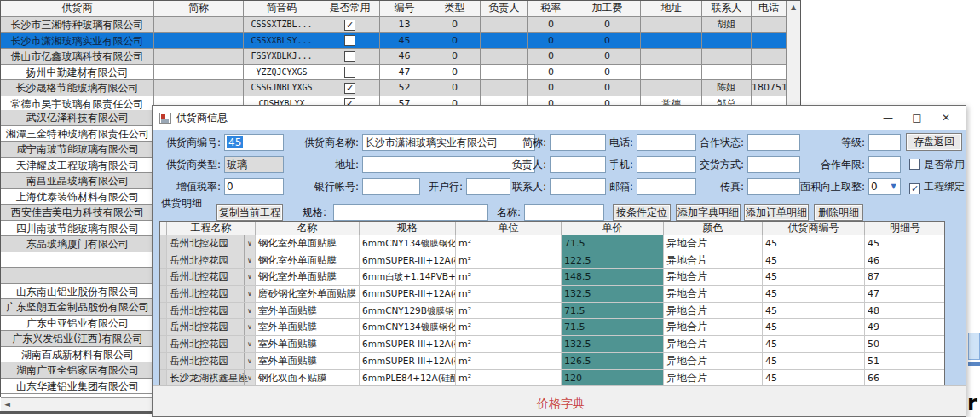  Describe the element at coordinates (77, 324) in the screenshot. I see `list-item: 广东中亚铝业有限公司` at that location.